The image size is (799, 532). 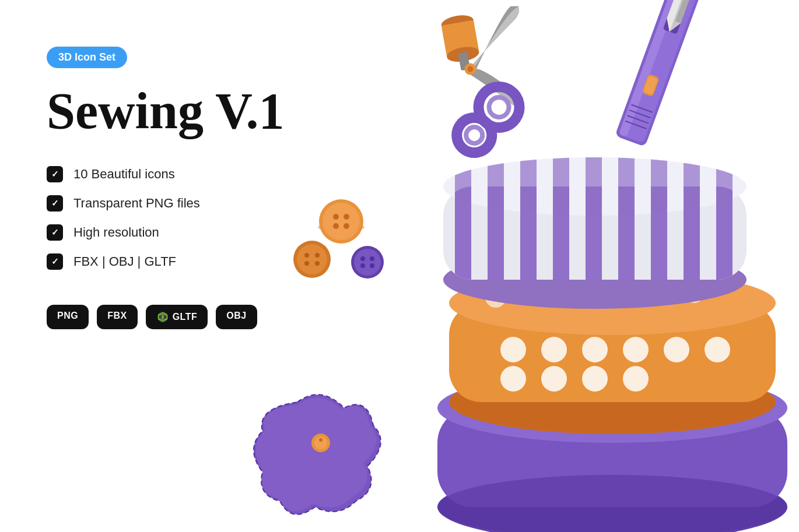 What do you see at coordinates (187, 262) in the screenshot?
I see `feature-item-4: FBX | OBJ | GLTF` at bounding box center [187, 262].